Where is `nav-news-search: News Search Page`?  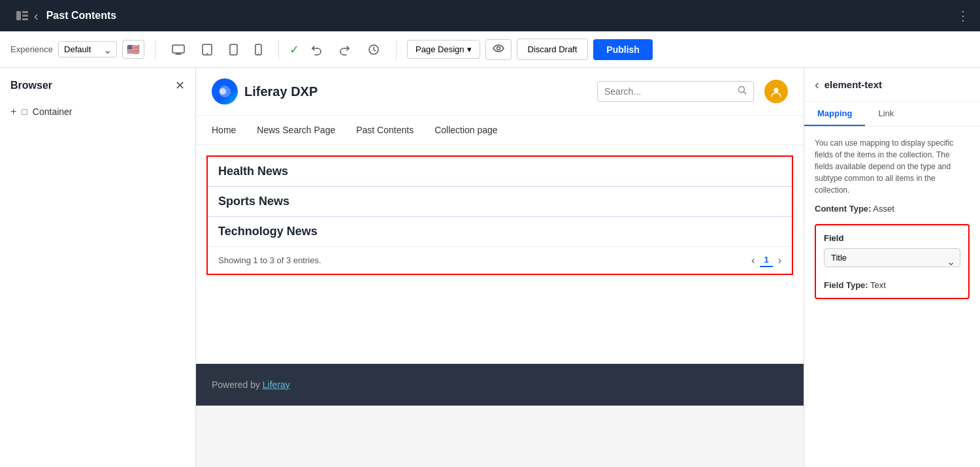 nav-news-search: News Search Page is located at coordinates (296, 130).